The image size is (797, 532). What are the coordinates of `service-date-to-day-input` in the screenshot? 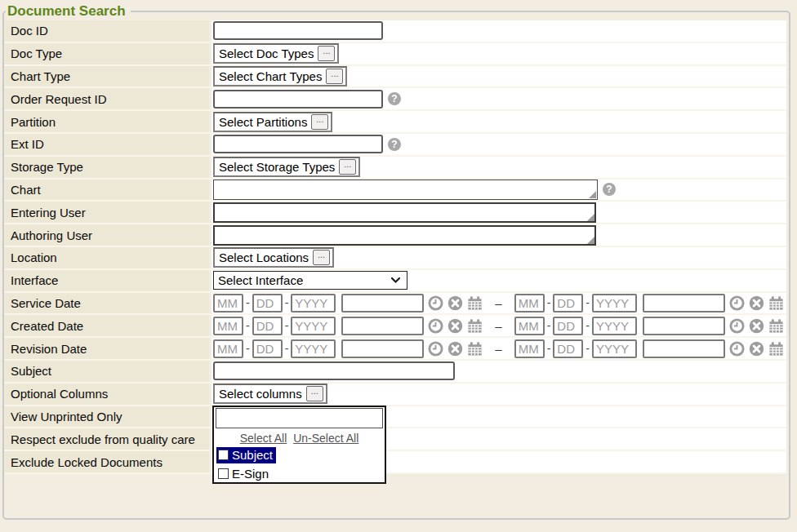 It's located at (568, 304).